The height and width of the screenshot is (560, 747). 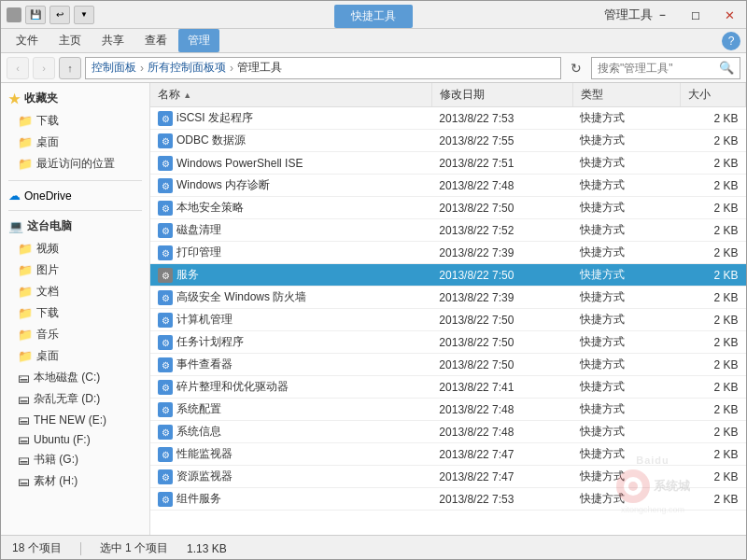 What do you see at coordinates (84, 15) in the screenshot?
I see `quick-access-dropdown: ▼` at bounding box center [84, 15].